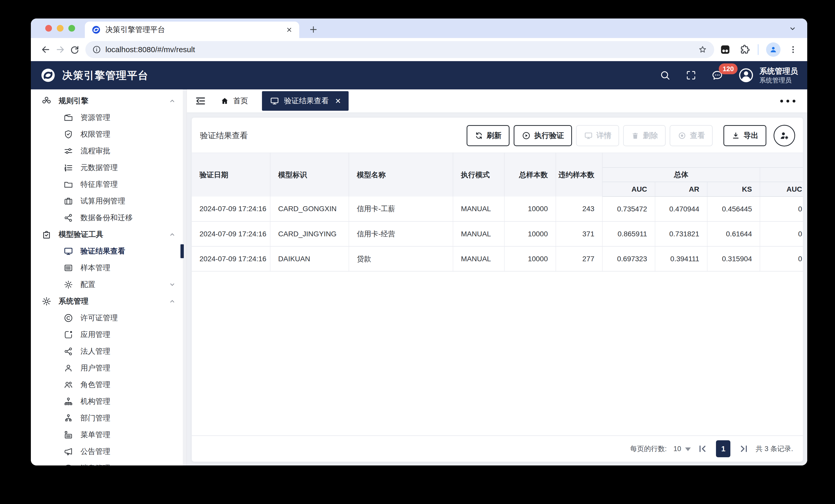 The image size is (835, 504). Describe the element at coordinates (108, 385) in the screenshot. I see `sidebar-item-role-mgmt: 角色管理` at that location.